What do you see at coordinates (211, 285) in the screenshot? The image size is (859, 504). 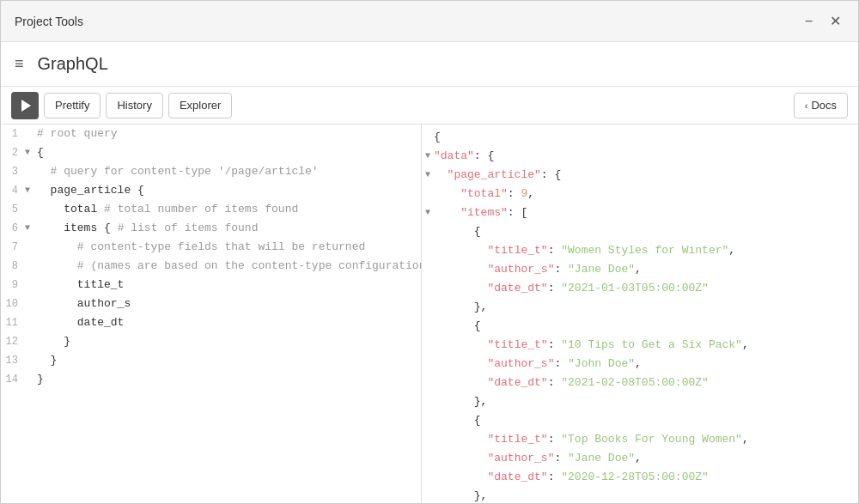 I see `editor-line-9: 9 title_t` at bounding box center [211, 285].